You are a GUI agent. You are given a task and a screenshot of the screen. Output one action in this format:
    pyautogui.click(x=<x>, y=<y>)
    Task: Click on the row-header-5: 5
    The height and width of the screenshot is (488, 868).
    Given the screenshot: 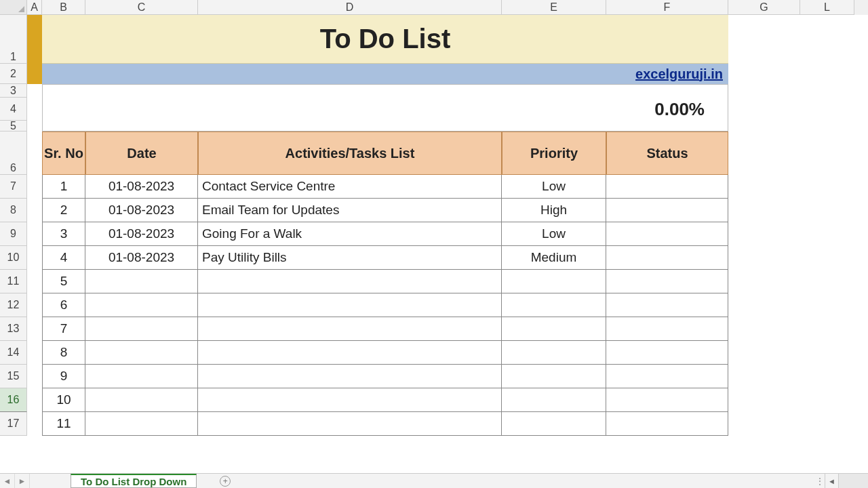 What is the action you would take?
    pyautogui.click(x=14, y=126)
    